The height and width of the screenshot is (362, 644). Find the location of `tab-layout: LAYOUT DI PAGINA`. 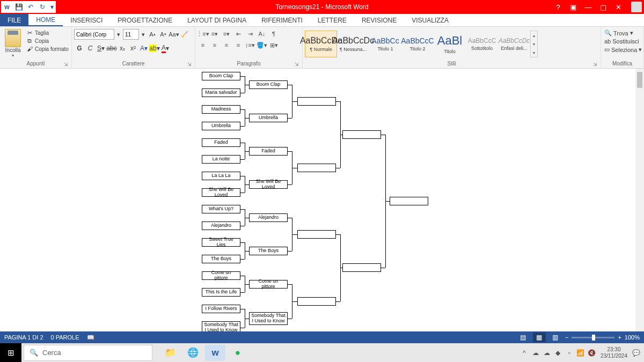

tab-layout: LAYOUT DI PAGINA is located at coordinates (217, 20).